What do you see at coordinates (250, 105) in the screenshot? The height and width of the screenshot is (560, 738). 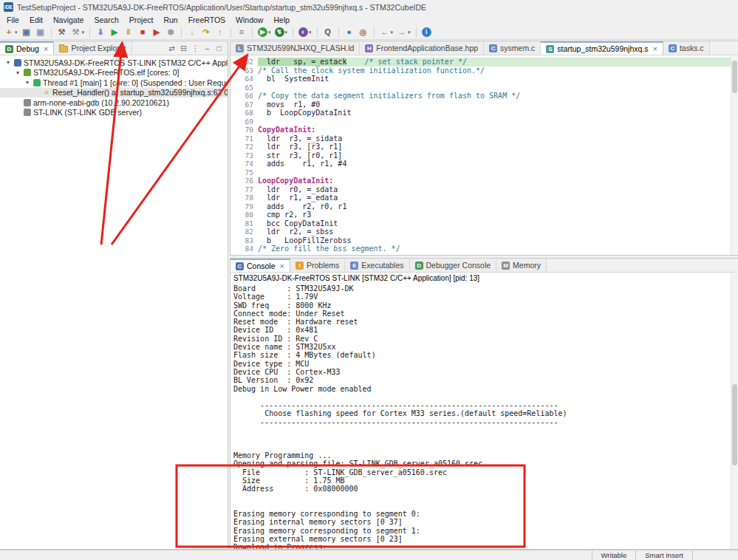 I see `line-number: 67` at bounding box center [250, 105].